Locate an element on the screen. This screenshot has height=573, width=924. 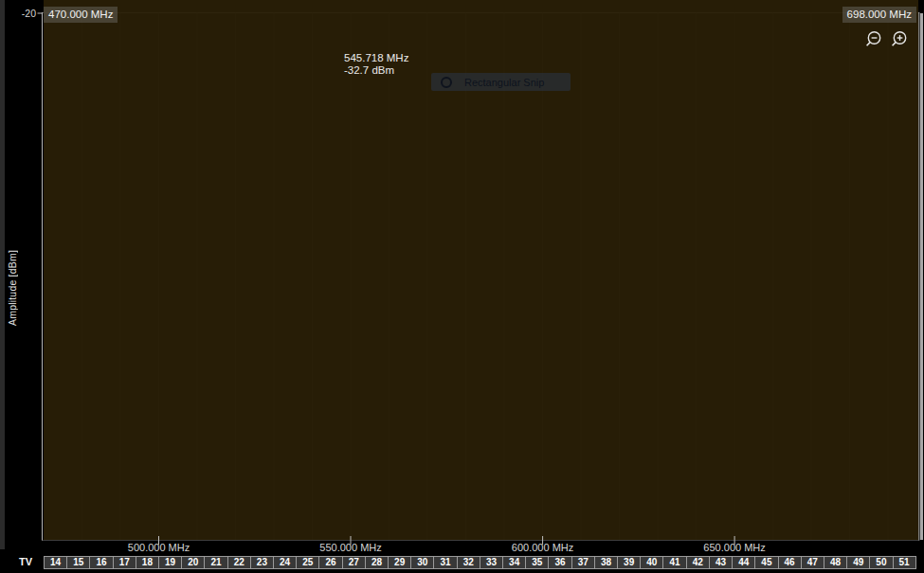
channel-cell: 23 is located at coordinates (262, 563).